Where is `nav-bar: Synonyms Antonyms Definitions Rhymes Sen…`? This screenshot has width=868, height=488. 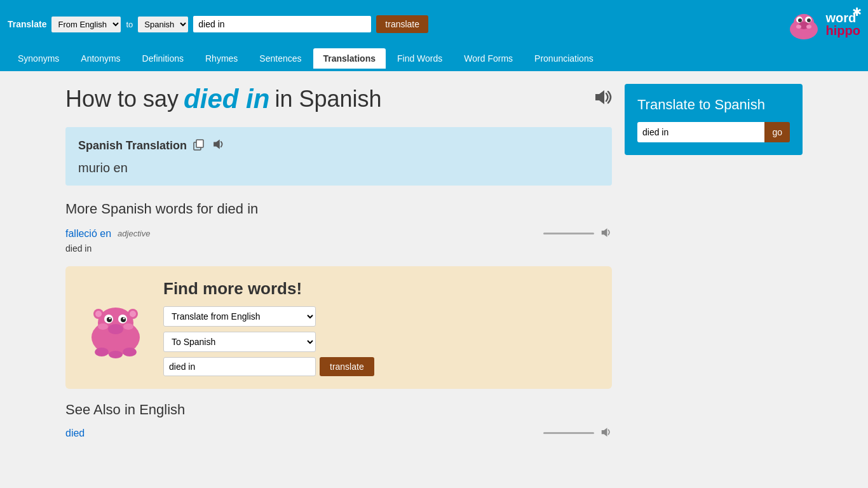 nav-bar: Synonyms Antonyms Definitions Rhymes Sen… is located at coordinates (434, 60).